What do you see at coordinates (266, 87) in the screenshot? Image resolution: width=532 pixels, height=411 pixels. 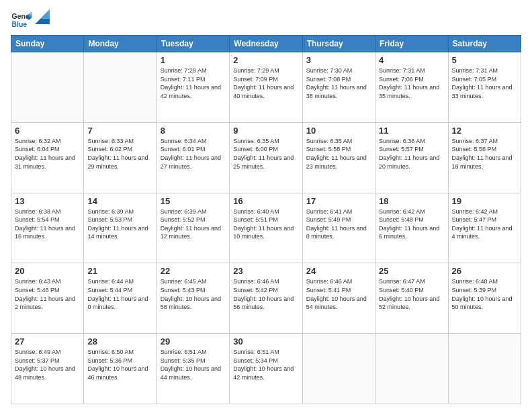 I see `calendar-cell: 2Sunrise: 7:29 AMSunset: 7:09 PMDaylight…` at bounding box center [266, 87].